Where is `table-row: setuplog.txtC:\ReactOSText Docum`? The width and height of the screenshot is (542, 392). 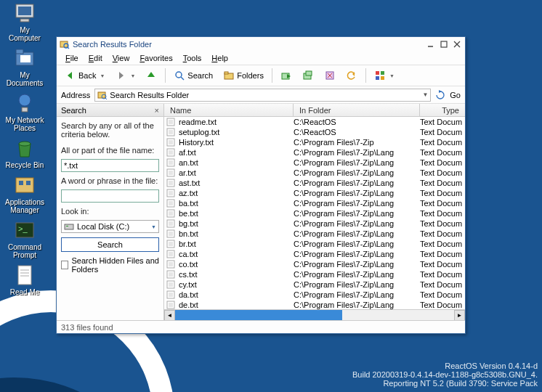 table-row: setuplog.txtC:\ReactOSText Docum is located at coordinates (315, 132).